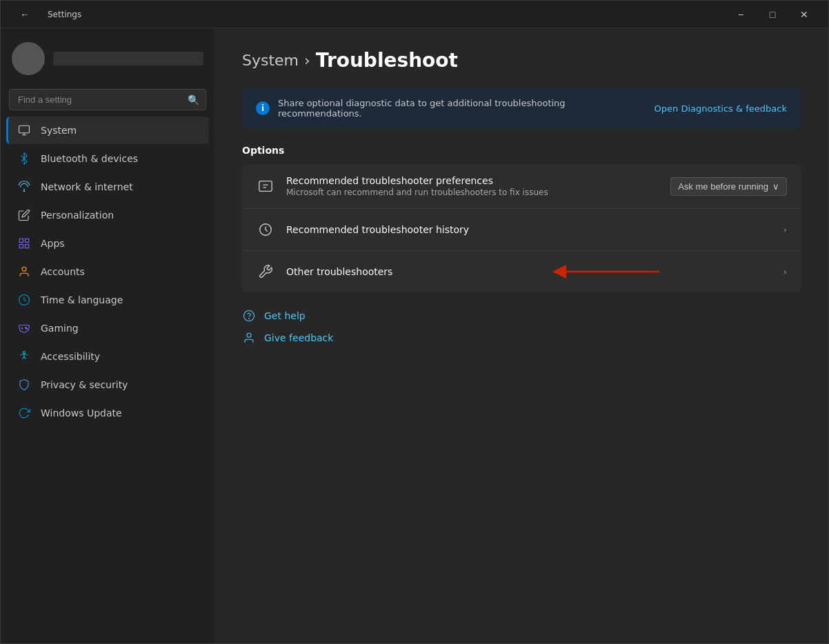  Describe the element at coordinates (63, 272) in the screenshot. I see `sidebar-item-label-accounts: Accounts` at that location.